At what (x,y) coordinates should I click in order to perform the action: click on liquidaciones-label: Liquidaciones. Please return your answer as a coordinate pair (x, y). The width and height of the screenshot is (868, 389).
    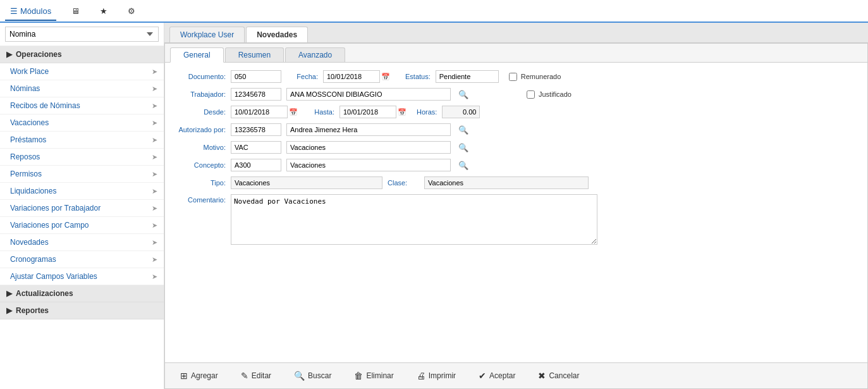
    Looking at the image, I should click on (33, 191).